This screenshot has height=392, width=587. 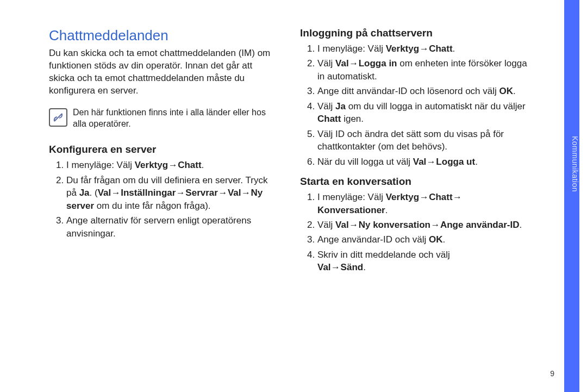 What do you see at coordinates (422, 239) in the screenshot?
I see `list-item: Ange användar-ID och välj OK.` at bounding box center [422, 239].